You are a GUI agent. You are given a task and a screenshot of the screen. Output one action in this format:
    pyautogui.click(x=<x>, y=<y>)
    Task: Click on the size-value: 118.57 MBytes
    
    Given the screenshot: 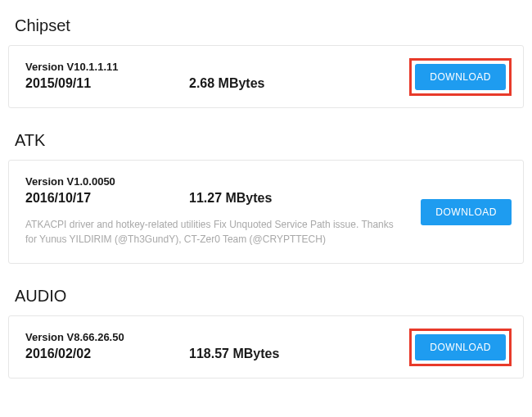 What is the action you would take?
    pyautogui.click(x=234, y=354)
    